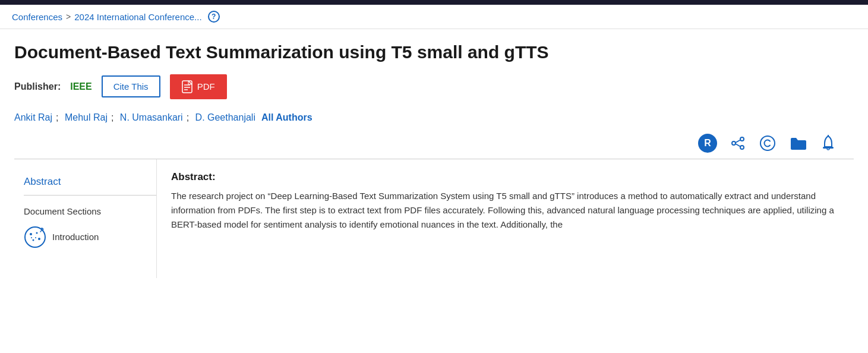 Image resolution: width=868 pixels, height=353 pixels. I want to click on r-icon: R, so click(708, 143).